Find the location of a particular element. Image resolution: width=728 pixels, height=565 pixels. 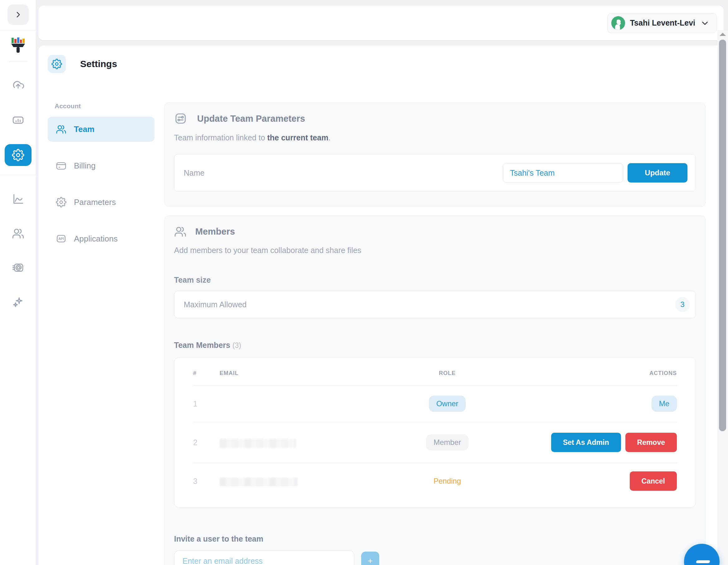

rail-item-team is located at coordinates (18, 233).